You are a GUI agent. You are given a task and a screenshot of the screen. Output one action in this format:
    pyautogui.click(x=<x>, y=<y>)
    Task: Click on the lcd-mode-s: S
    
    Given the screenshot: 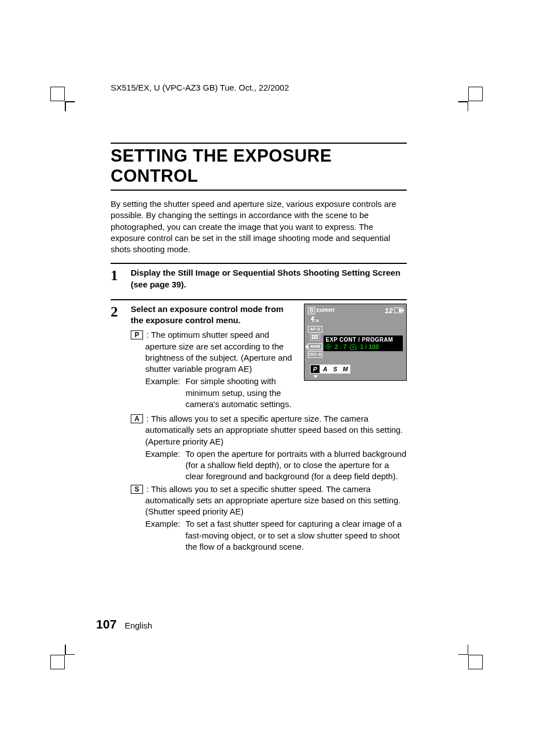 What is the action you would take?
    pyautogui.click(x=335, y=369)
    